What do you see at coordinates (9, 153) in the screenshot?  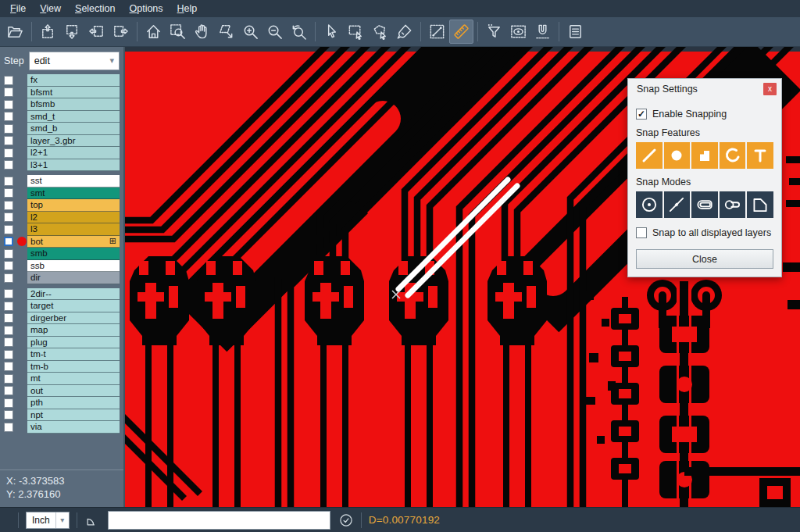 I see `layer-checkbox-l2+1` at bounding box center [9, 153].